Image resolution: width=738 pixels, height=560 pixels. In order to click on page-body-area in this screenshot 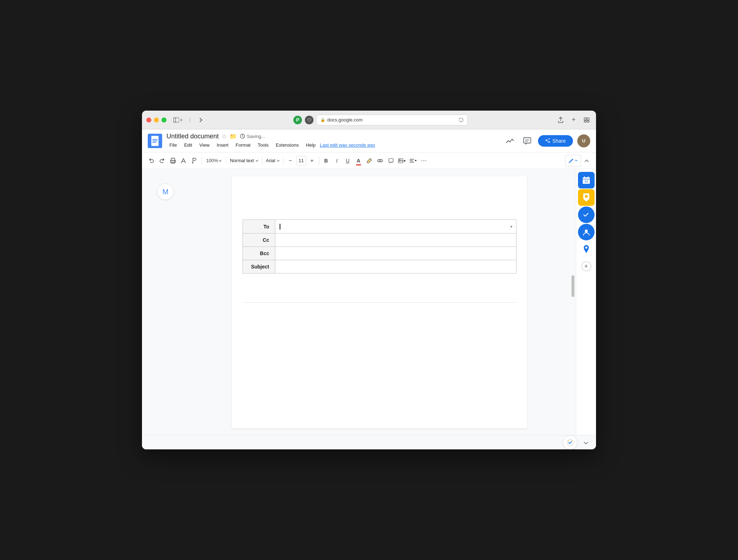, I will do `click(379, 339)`.